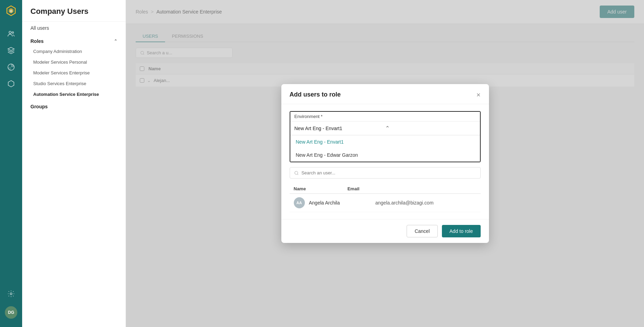 The image size is (644, 327). Describe the element at coordinates (11, 67) in the screenshot. I see `nav-chart-icon` at that location.